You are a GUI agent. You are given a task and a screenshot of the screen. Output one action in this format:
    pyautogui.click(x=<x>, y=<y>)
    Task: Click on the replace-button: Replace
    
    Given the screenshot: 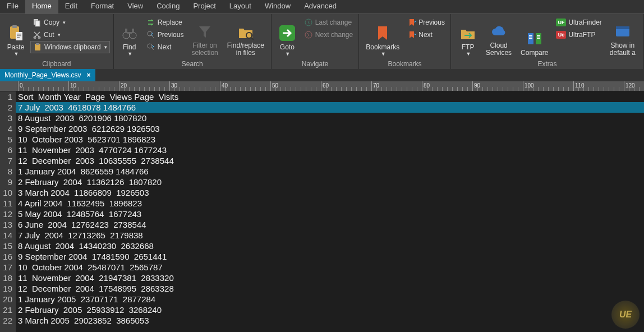 What is the action you would take?
    pyautogui.click(x=165, y=22)
    